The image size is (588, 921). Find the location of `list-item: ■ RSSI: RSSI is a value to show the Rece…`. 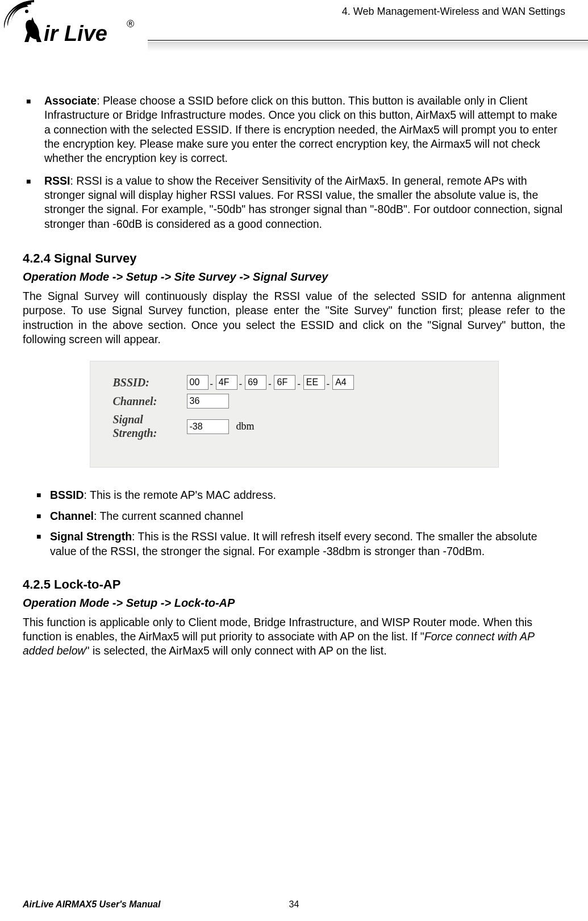

list-item: ■ RSSI: RSSI is a value to show the Rece… is located at coordinates (294, 202).